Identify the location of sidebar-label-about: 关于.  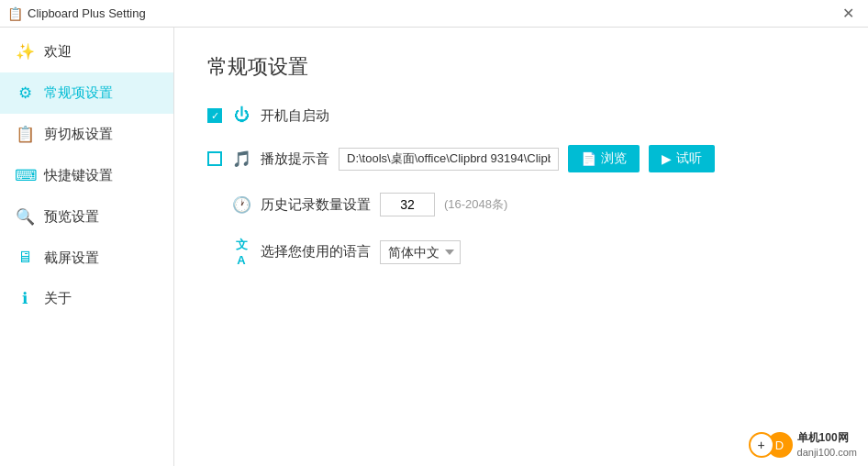
(58, 299).